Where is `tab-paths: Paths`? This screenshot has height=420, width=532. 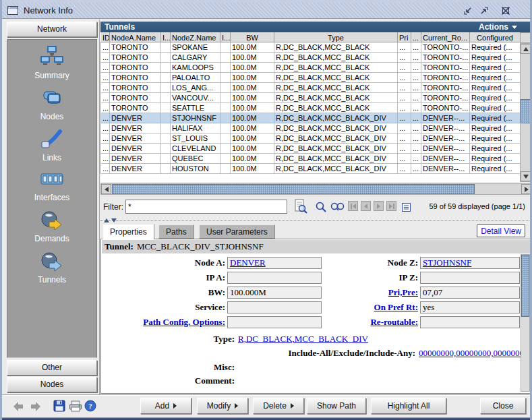 tab-paths: Paths is located at coordinates (177, 232).